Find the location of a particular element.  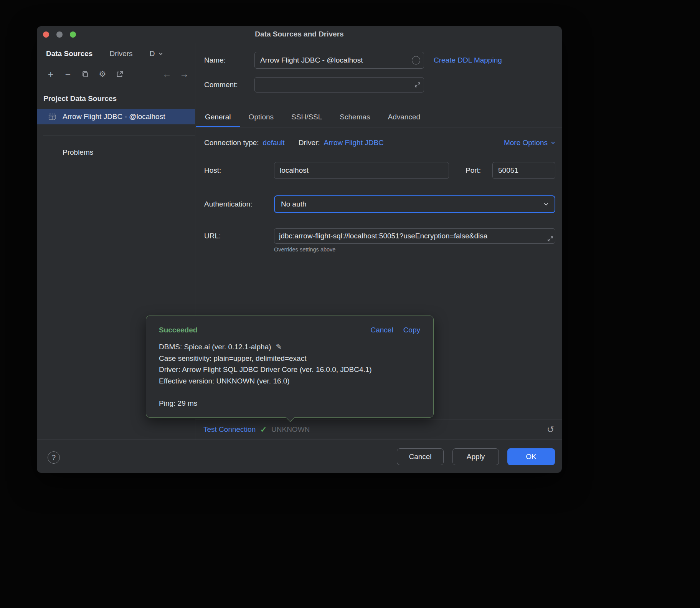

tab-drivers: Drivers is located at coordinates (121, 54).